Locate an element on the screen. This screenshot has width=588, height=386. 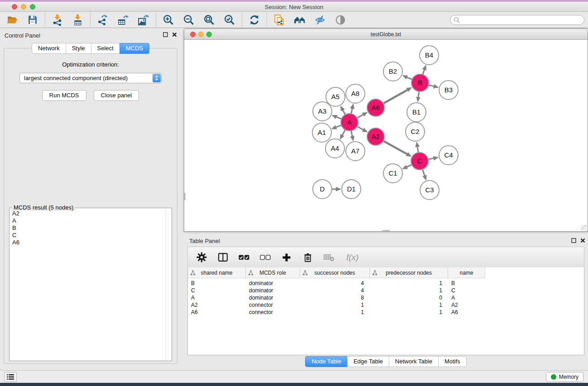
delete-column-icon is located at coordinates (308, 257).